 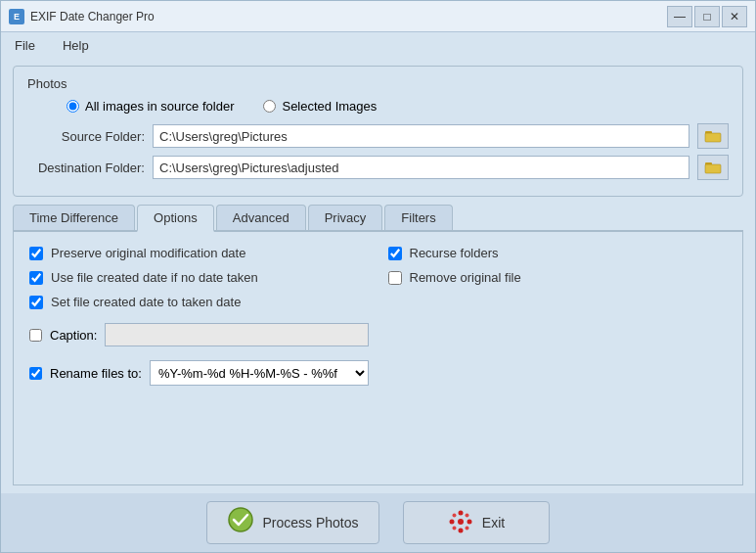 I want to click on maximize-button: □, so click(x=707, y=17).